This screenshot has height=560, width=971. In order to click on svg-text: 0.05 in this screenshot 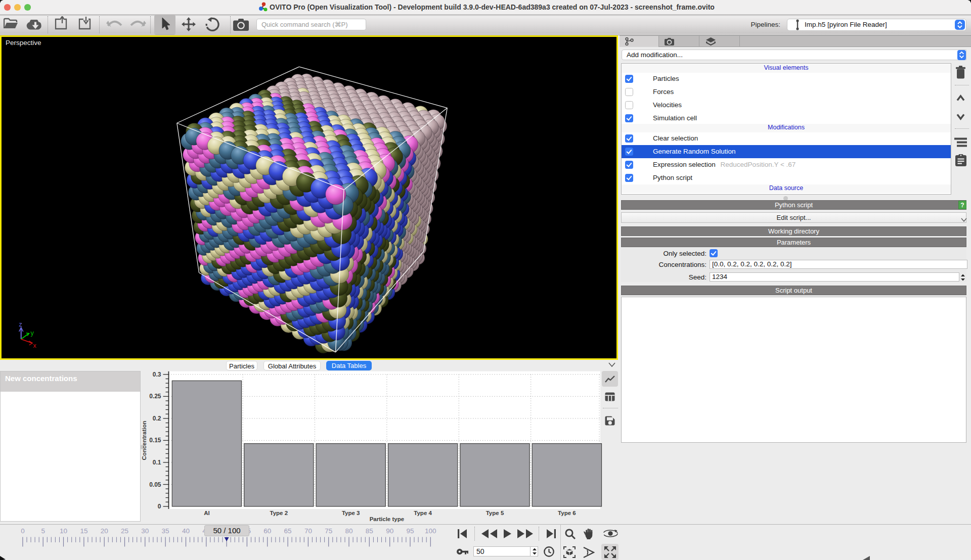, I will do `click(155, 485)`.